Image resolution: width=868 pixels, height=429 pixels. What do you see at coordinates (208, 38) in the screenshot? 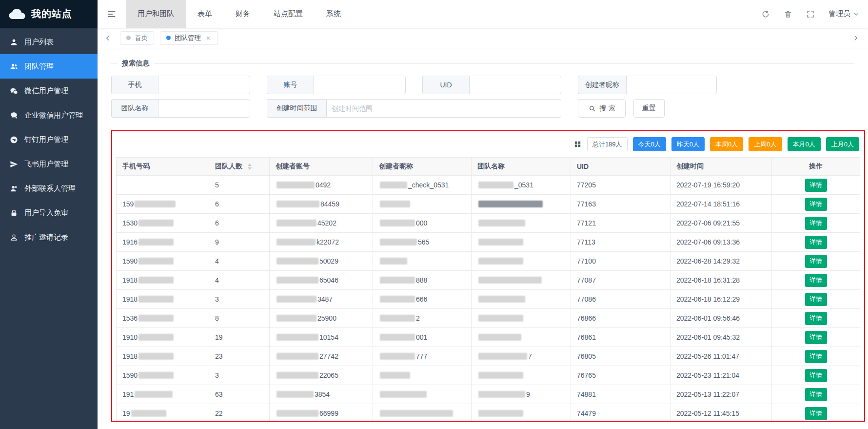
I see `close-tab-icon` at bounding box center [208, 38].